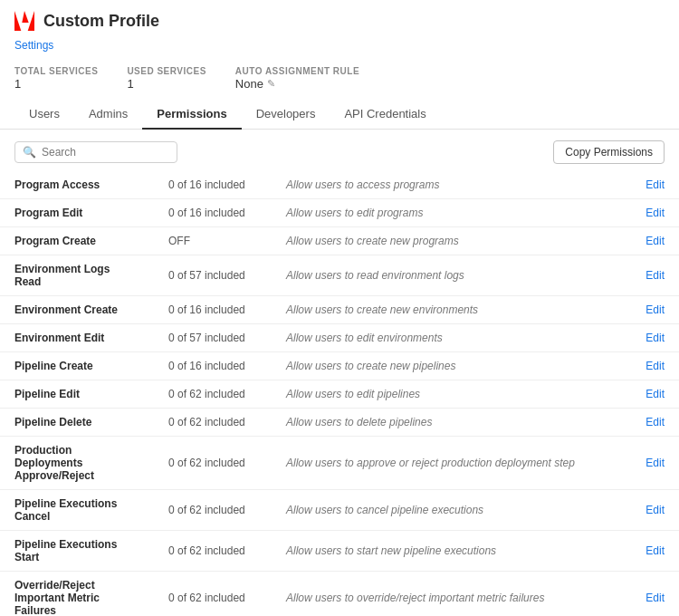 The image size is (679, 616). What do you see at coordinates (340, 150) in the screenshot?
I see `toolbar: 🔍 Copy Permissions` at bounding box center [340, 150].